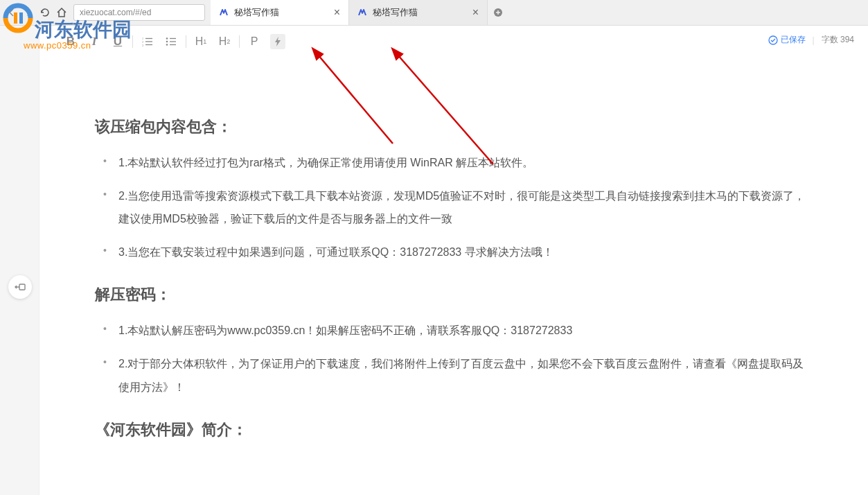 The width and height of the screenshot is (868, 495). What do you see at coordinates (464, 252) in the screenshot?
I see `list-item: 3.当您在下载安装过程中如果遇到问题，可通过联系QQ：3187272833 寻求…` at bounding box center [464, 252].